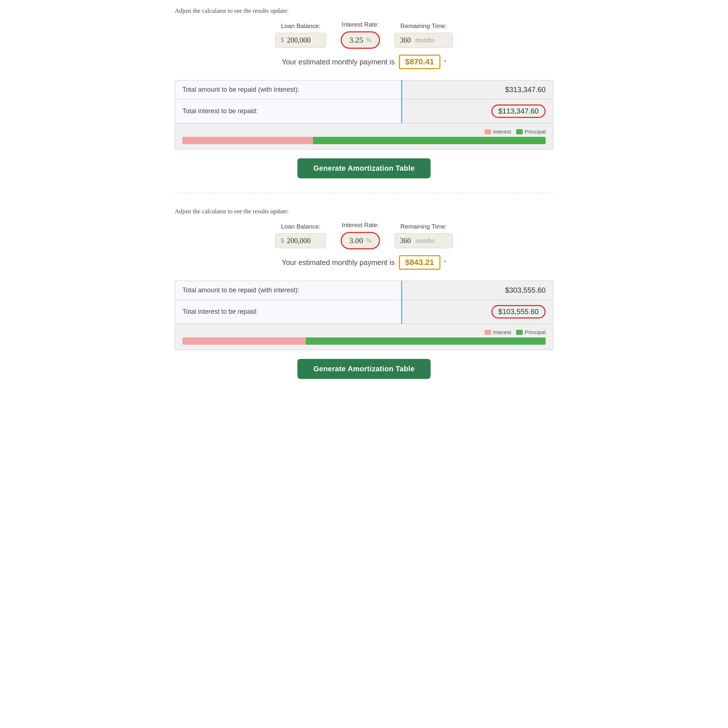 The image size is (728, 728). What do you see at coordinates (364, 132) in the screenshot?
I see `legend-row-1: Interest Principal` at bounding box center [364, 132].